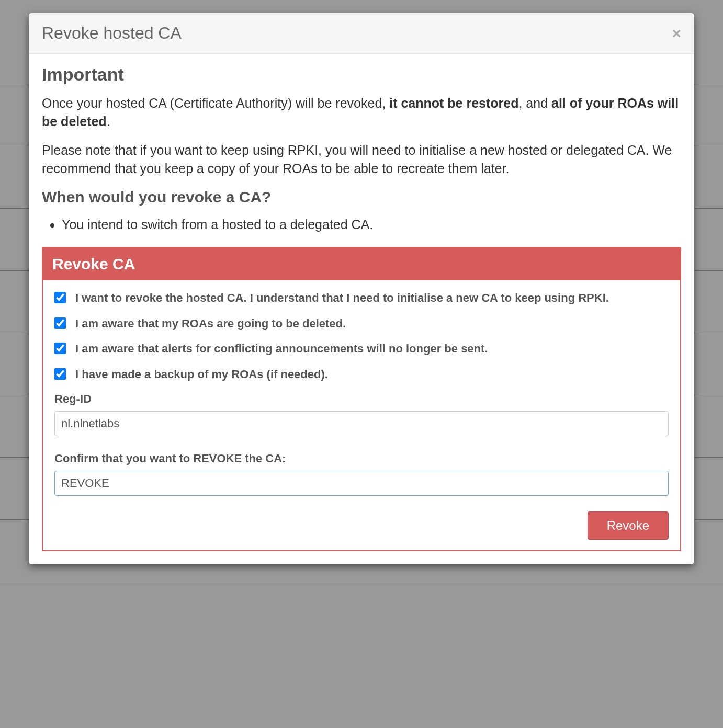  I want to click on checkbox-backup-made, so click(60, 374).